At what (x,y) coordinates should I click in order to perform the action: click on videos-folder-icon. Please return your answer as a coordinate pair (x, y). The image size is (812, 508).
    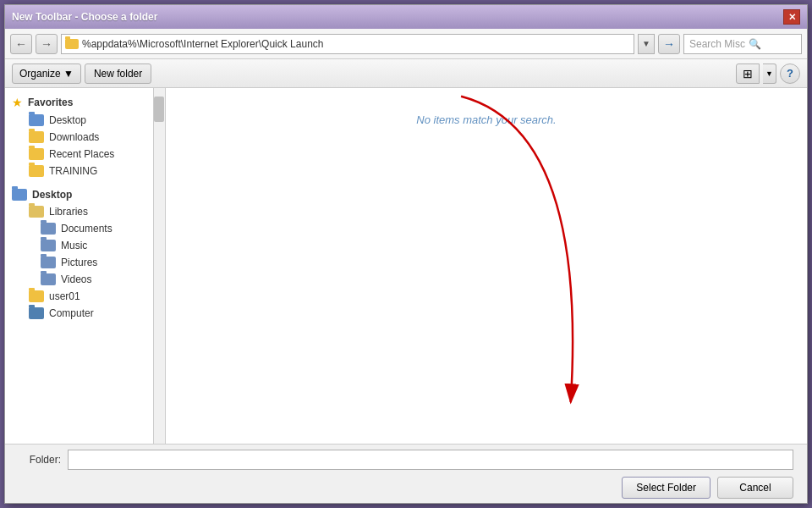
    Looking at the image, I should click on (48, 279).